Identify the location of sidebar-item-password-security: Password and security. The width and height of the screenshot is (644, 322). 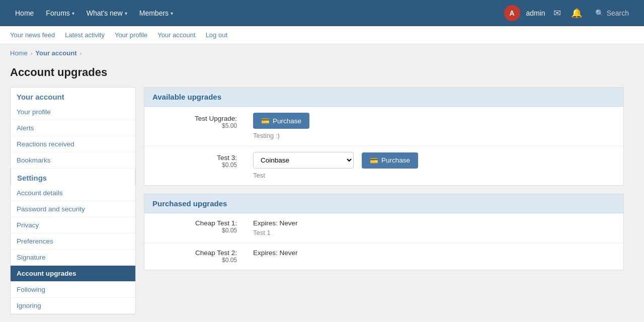
(73, 209).